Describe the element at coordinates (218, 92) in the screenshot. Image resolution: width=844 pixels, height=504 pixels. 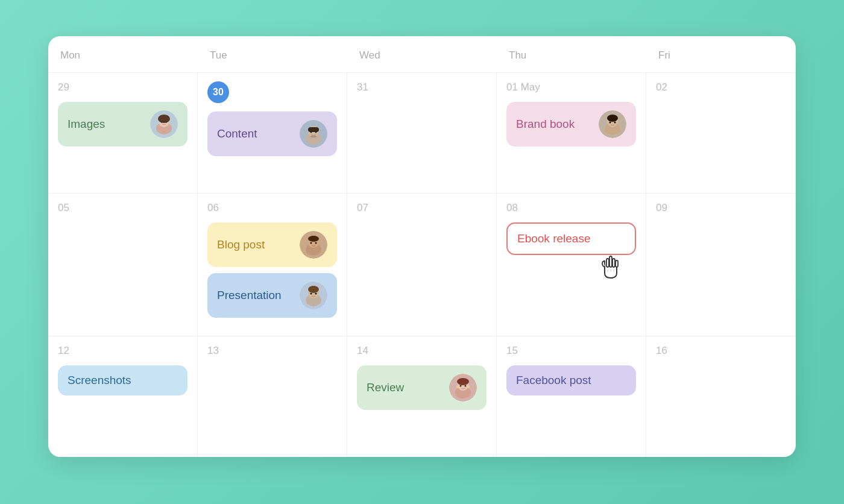
I see `day-number-30: 30` at that location.